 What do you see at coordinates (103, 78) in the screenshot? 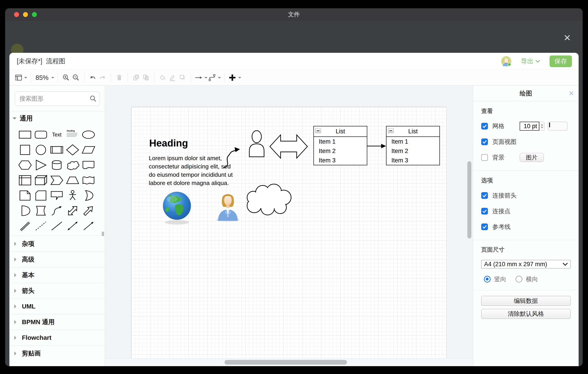
I see `redo-button` at bounding box center [103, 78].